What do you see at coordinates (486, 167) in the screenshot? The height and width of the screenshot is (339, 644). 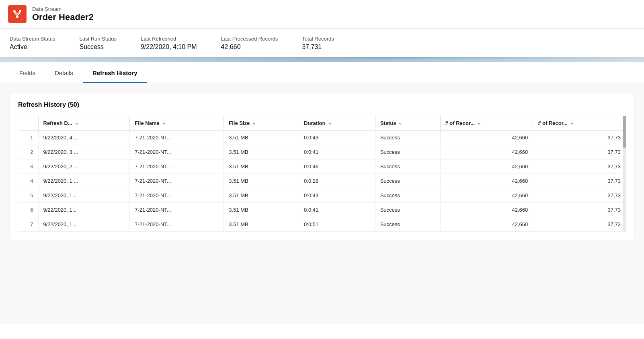 I see `row-records1-3: 42,660` at bounding box center [486, 167].